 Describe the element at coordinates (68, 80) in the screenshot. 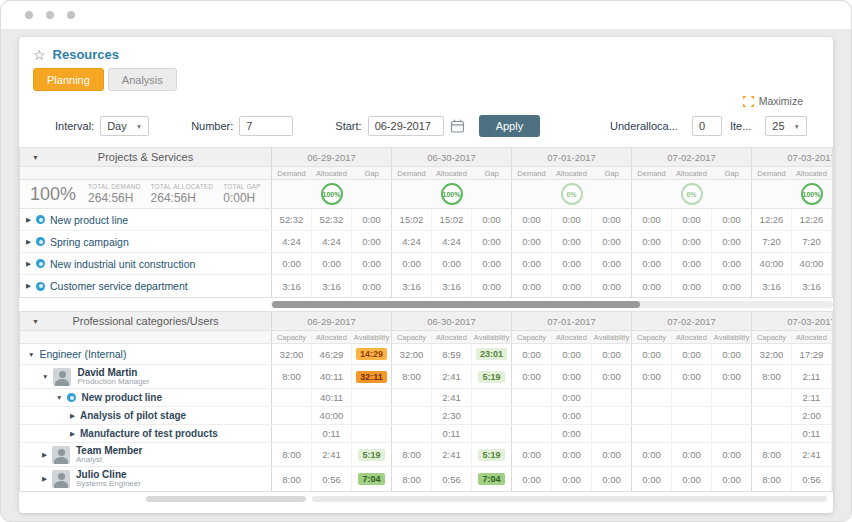

I see `tab-planning: Planning` at that location.